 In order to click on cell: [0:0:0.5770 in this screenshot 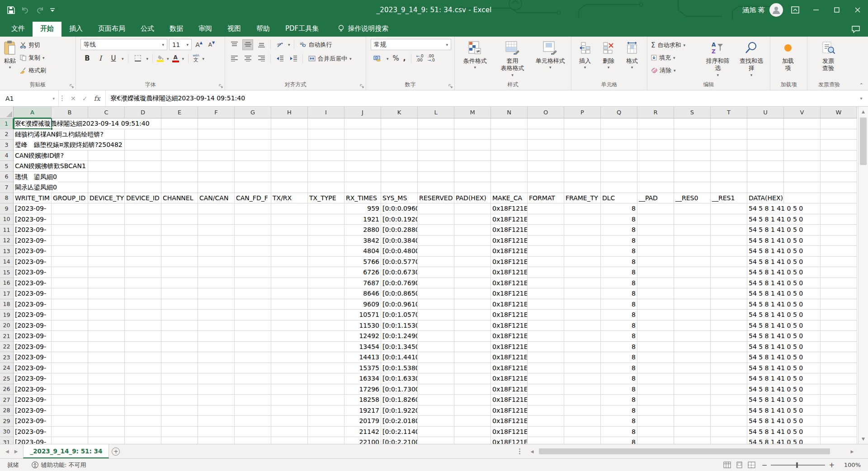, I will do `click(400, 262)`.